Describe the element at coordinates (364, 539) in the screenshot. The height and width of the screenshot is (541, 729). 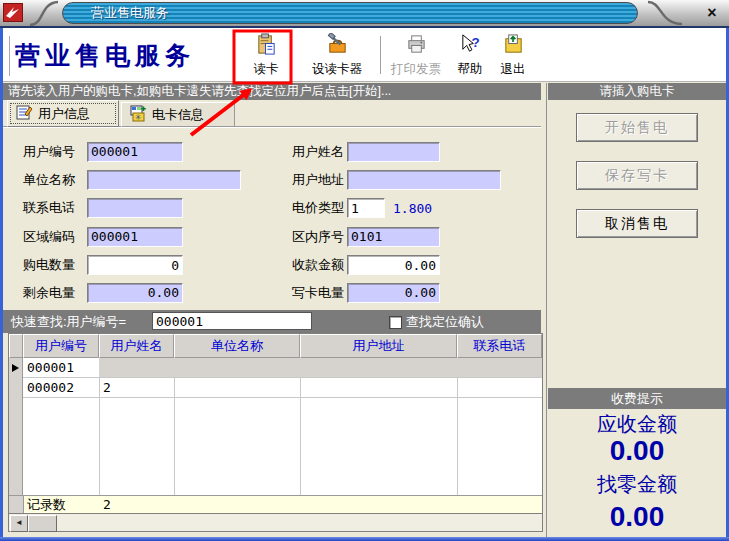
I see `window-border-bottom` at that location.